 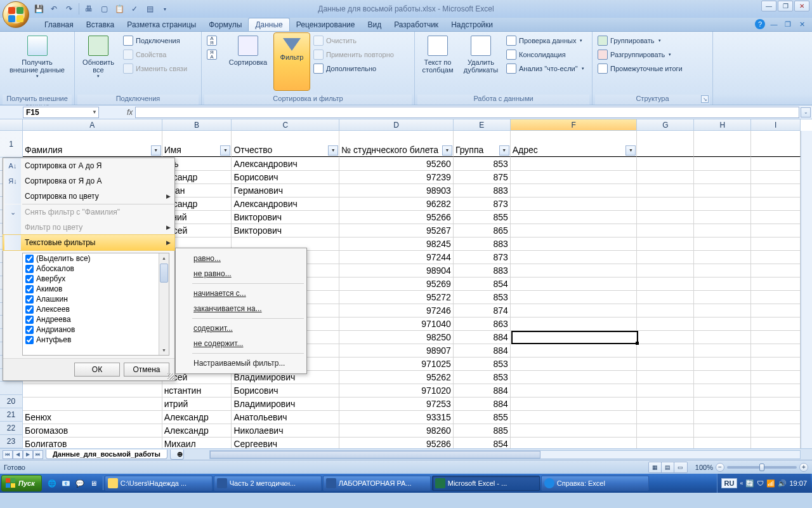 What do you see at coordinates (285, 164) in the screenshot?
I see `cell: Александрович` at bounding box center [285, 164].